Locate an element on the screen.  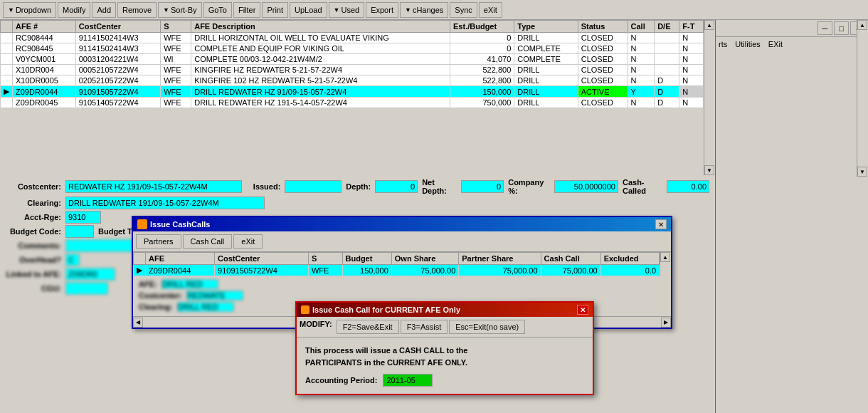
afe-num: X10DR004 is located at coordinates (44, 70).